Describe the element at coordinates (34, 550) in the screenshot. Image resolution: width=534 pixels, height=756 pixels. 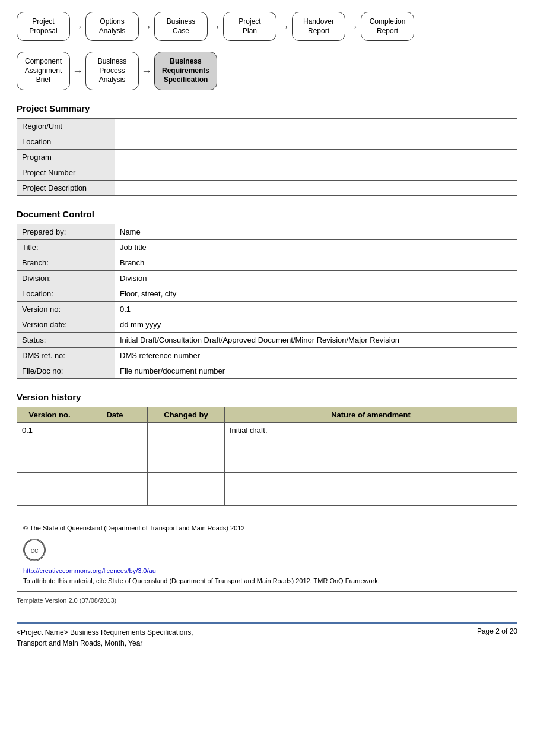
I see `cc-icon: cc` at that location.